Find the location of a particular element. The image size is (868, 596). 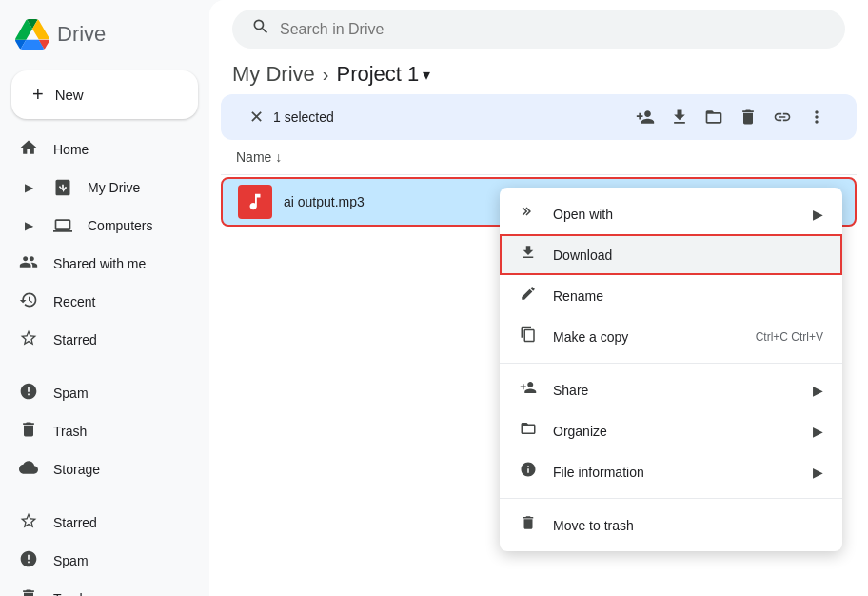

open-with-icon is located at coordinates (528, 213).